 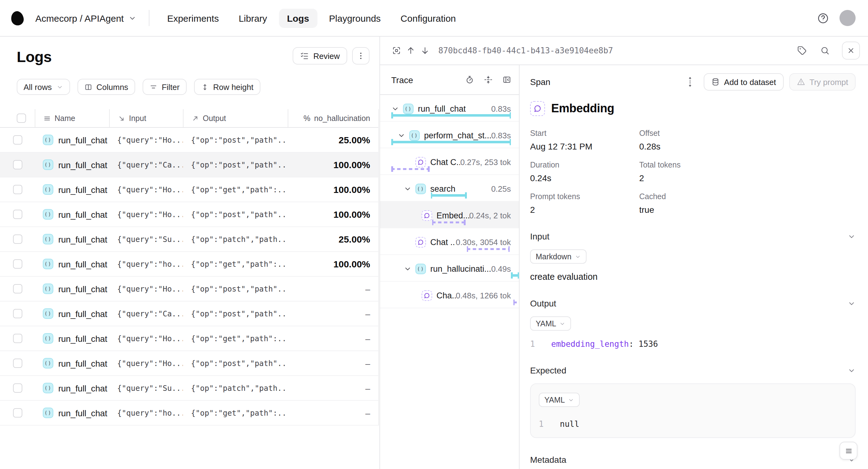 I want to click on rows-filter-button: All rows, so click(x=43, y=87).